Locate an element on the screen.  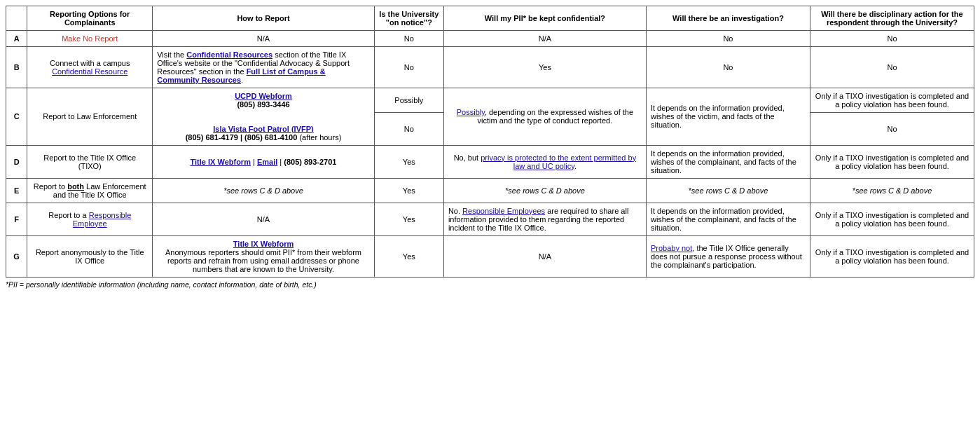
row-d-confidential: No, but privacy is protected to the exte… is located at coordinates (545, 161).